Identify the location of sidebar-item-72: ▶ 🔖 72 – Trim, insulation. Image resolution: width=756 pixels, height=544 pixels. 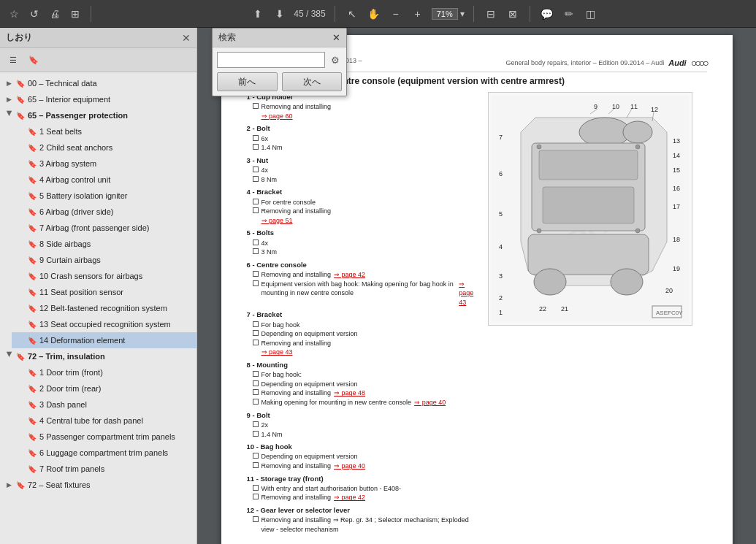
(98, 356).